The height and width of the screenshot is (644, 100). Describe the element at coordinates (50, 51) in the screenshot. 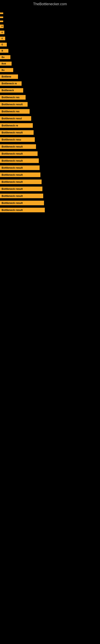

I see `list-item: B` at that location.